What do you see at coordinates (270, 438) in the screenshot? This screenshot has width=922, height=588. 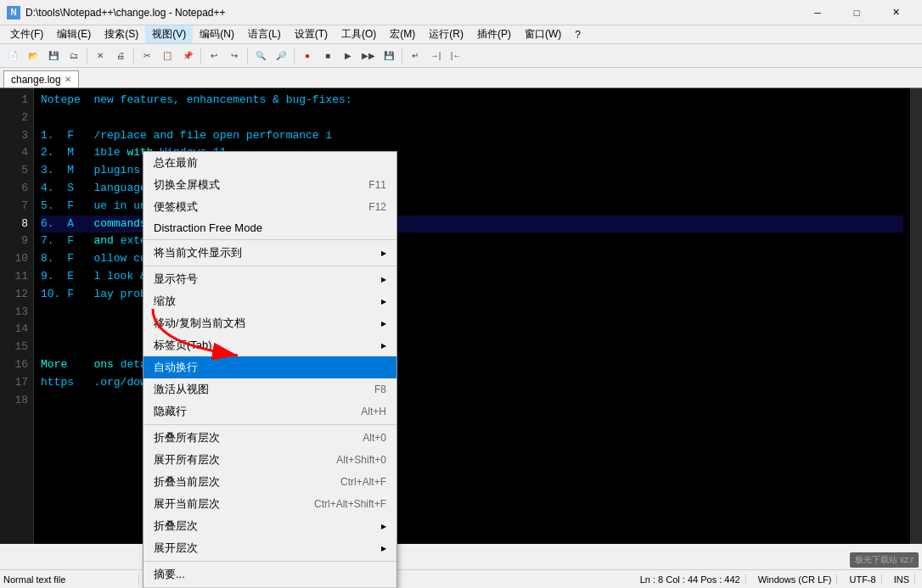 I see `menu-collapse-all: 折叠所有层次 Alt+0` at bounding box center [270, 438].